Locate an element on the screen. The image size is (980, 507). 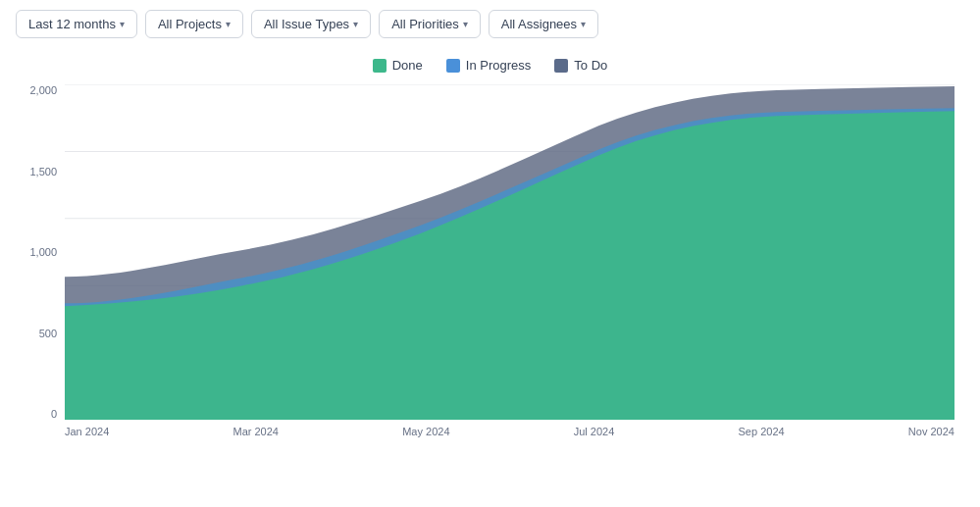
x-label-3: Jul 2024 is located at coordinates (594, 431).